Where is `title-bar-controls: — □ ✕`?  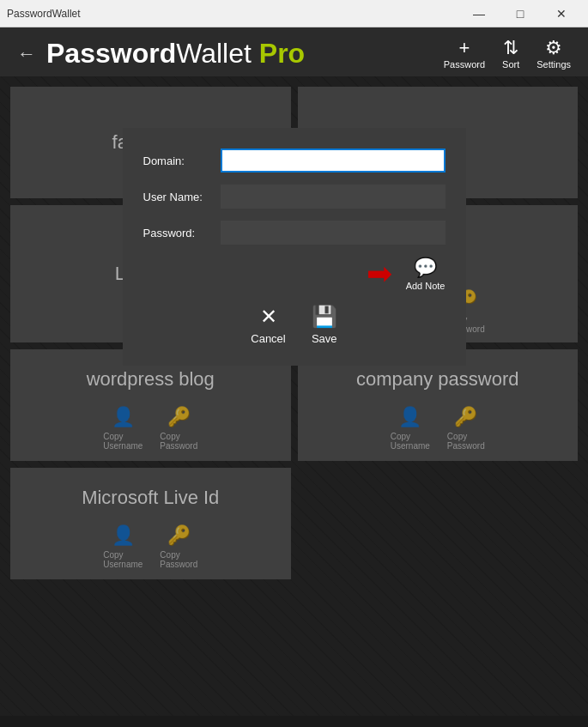 title-bar-controls: — □ ✕ is located at coordinates (520, 14).